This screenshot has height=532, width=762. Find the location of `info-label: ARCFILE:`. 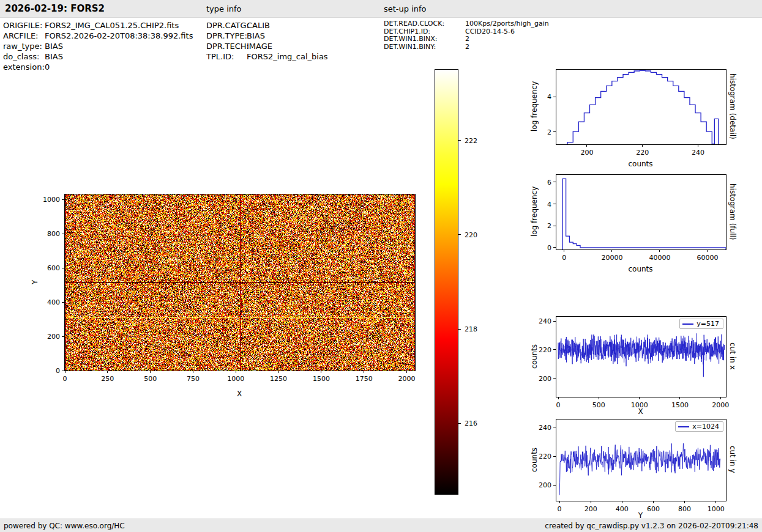

info-label: ARCFILE: is located at coordinates (24, 35).